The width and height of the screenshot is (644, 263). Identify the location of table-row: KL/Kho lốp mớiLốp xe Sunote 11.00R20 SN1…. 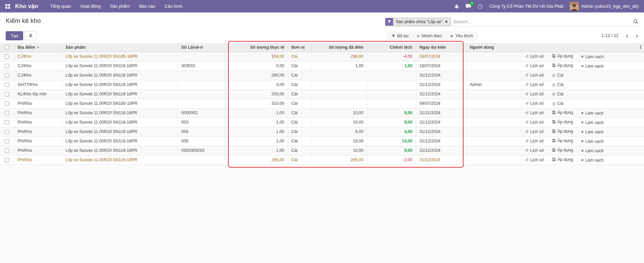
(322, 94).